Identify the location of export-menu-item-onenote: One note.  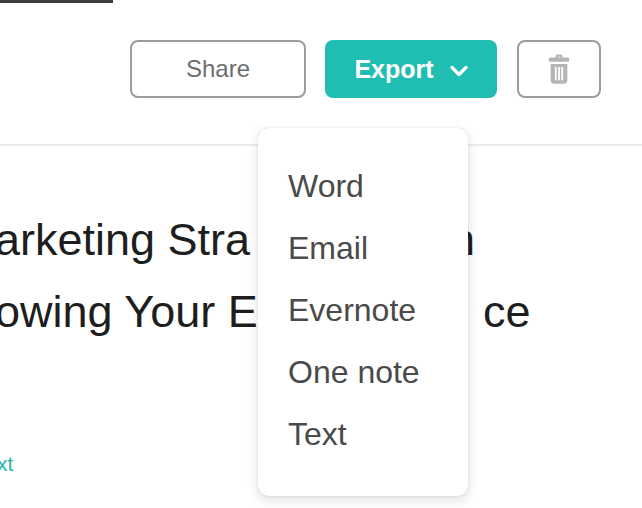
(363, 372).